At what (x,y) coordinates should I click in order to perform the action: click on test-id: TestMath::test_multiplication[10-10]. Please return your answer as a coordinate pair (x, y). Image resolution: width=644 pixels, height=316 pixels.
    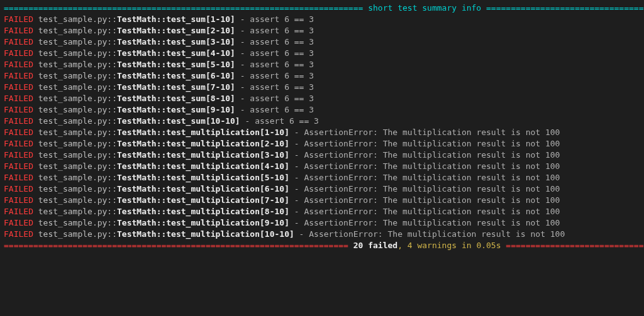
    Looking at the image, I should click on (206, 234).